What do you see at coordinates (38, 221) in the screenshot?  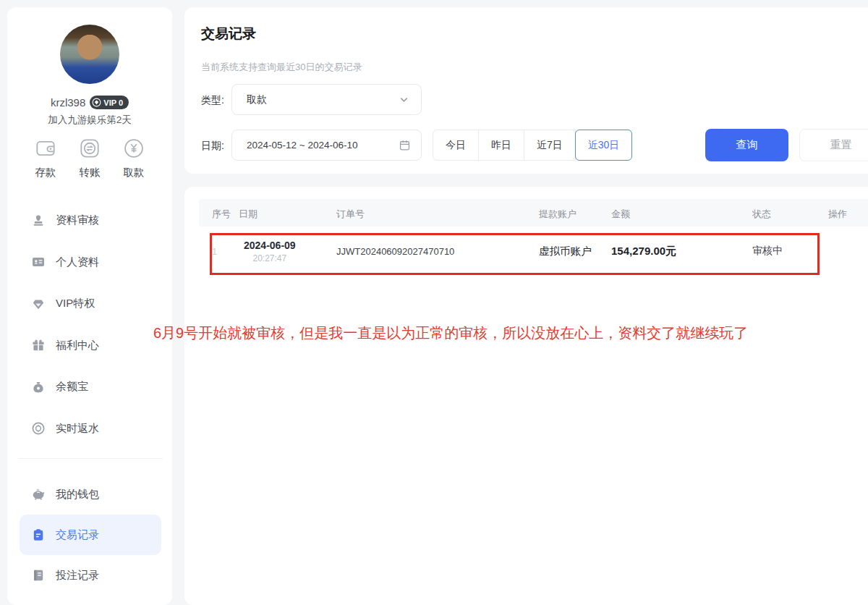 I see `stamp-icon` at bounding box center [38, 221].